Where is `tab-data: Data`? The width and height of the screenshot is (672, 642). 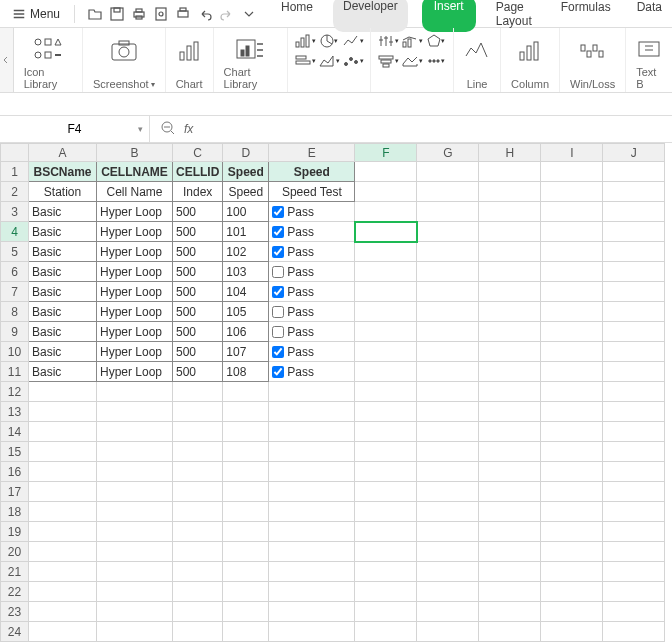
tab-data: Data is located at coordinates (650, 16).